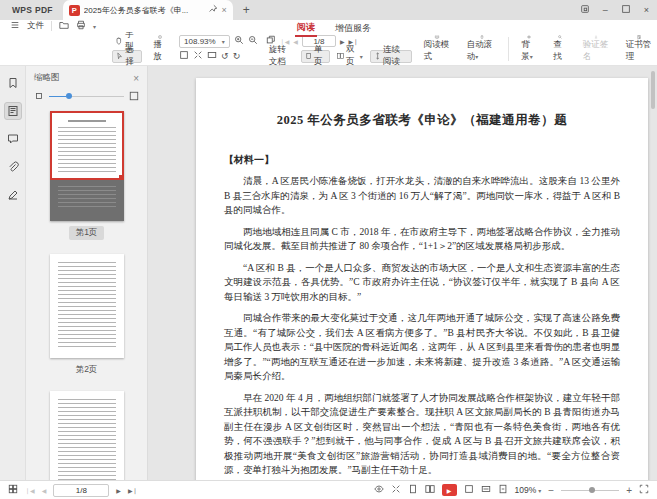 The width and height of the screenshot is (657, 499). What do you see at coordinates (86, 98) in the screenshot?
I see `thumbnail-size-slider` at bounding box center [86, 98].